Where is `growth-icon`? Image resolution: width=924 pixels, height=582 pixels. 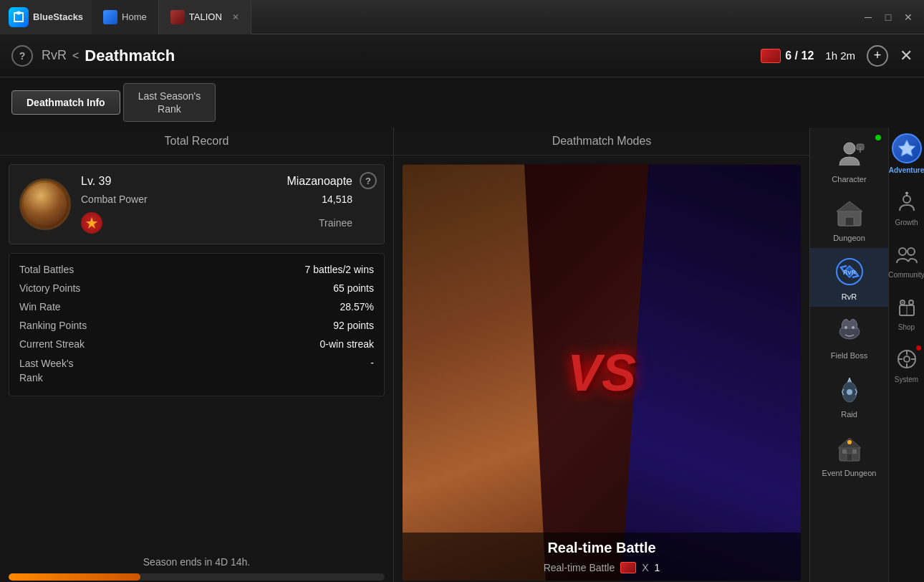 growth-icon is located at coordinates (907, 202).